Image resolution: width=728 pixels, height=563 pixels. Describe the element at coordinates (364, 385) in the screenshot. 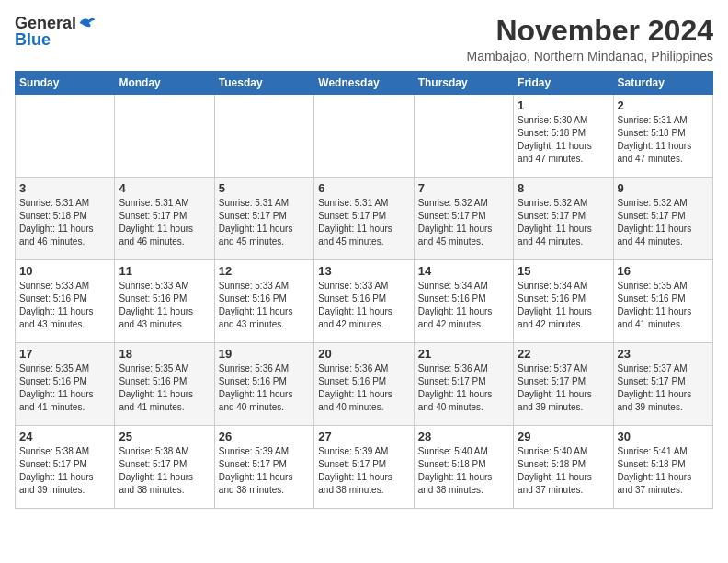

I see `calendar-cell: 20Sunrise: 5:36 AM Sunset: 5:16 PM Dayli…` at that location.